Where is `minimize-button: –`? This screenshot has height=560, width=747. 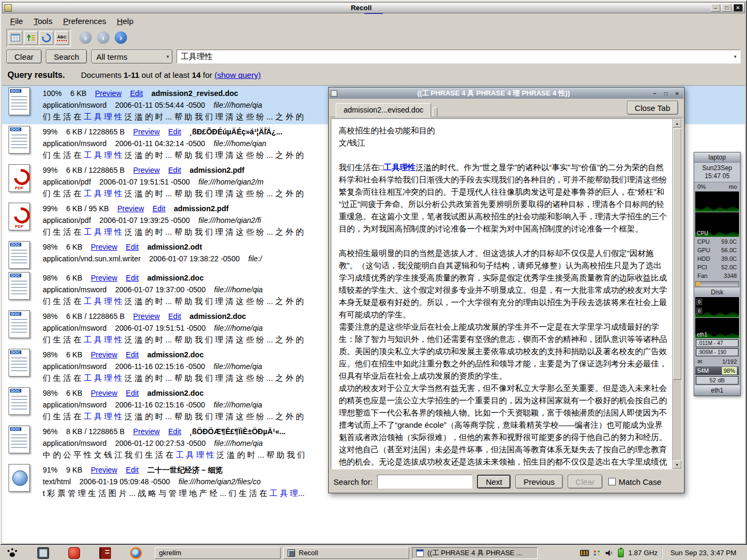
minimize-button: – is located at coordinates (716, 7).